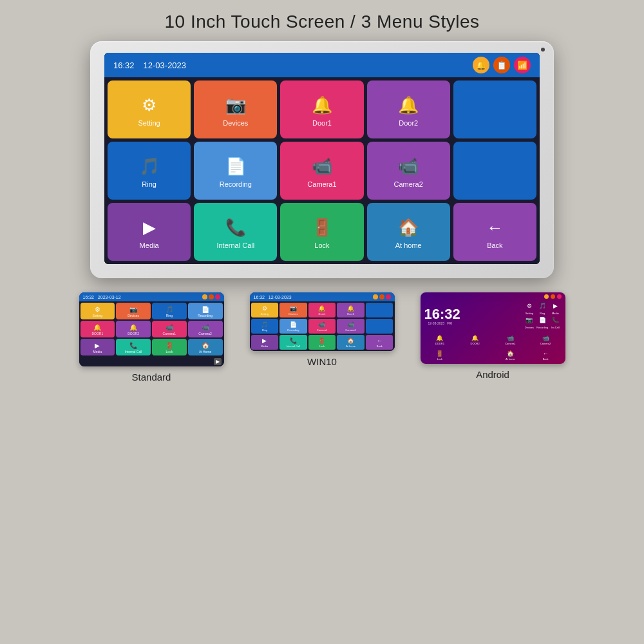 This screenshot has height=644, width=644. Describe the element at coordinates (236, 228) in the screenshot. I see `internal-call-icon: 📞` at that location.